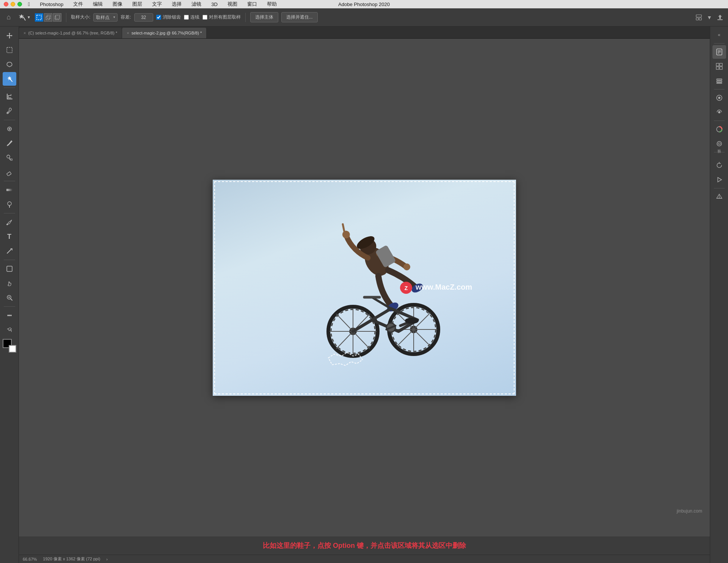 The width and height of the screenshot is (728, 563). I want to click on tolerance-label: 容差:, so click(126, 17).